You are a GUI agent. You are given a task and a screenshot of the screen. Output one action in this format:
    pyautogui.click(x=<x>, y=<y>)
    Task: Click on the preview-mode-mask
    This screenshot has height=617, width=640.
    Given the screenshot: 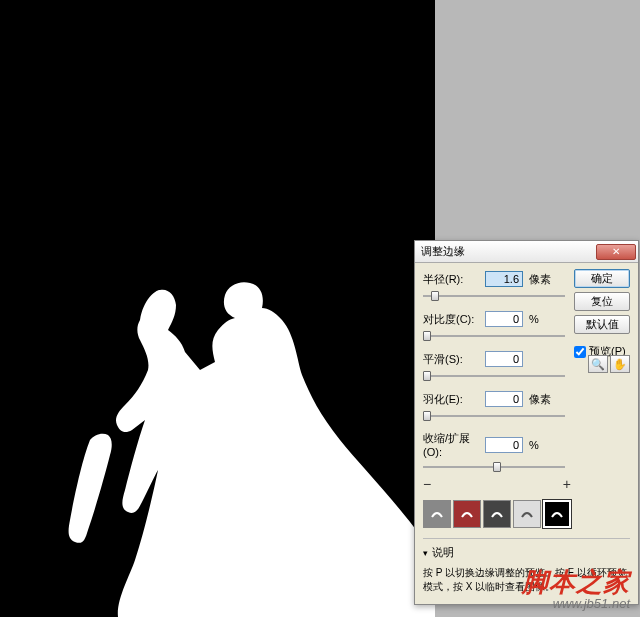 What is the action you would take?
    pyautogui.click(x=557, y=514)
    